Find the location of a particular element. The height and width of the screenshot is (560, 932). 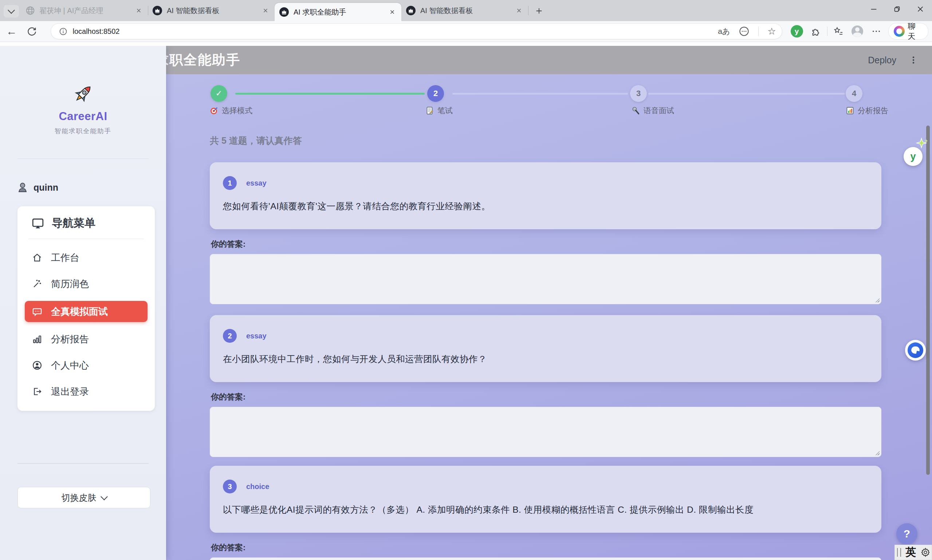

ime-language-mode: 英 is located at coordinates (911, 552).